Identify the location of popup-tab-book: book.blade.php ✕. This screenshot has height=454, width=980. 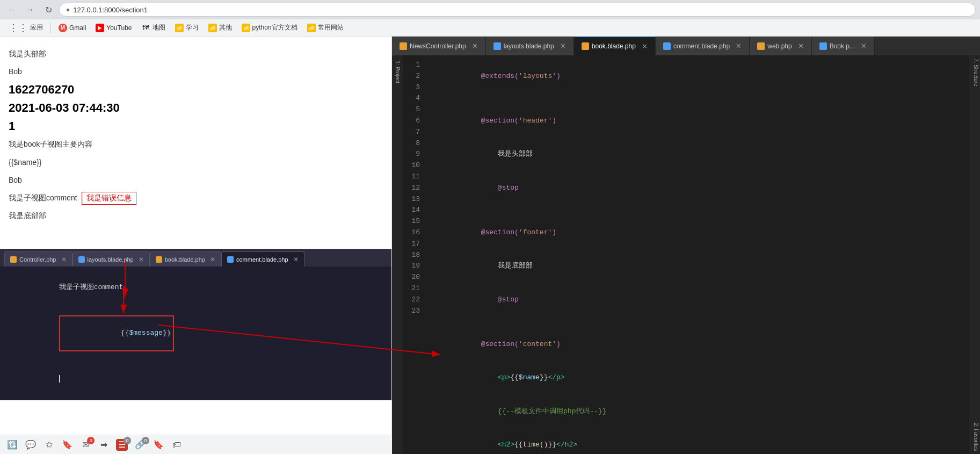
(186, 259).